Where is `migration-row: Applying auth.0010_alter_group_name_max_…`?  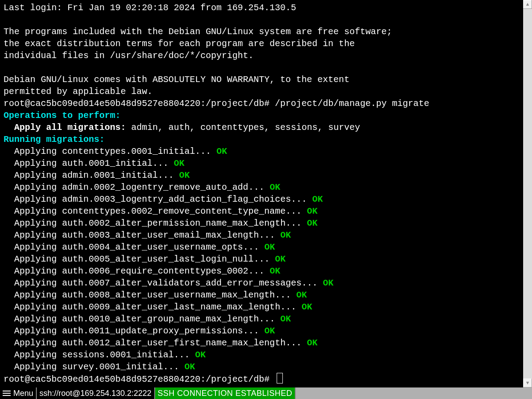
migration-row: Applying auth.0010_alter_group_name_max_… is located at coordinates (262, 319).